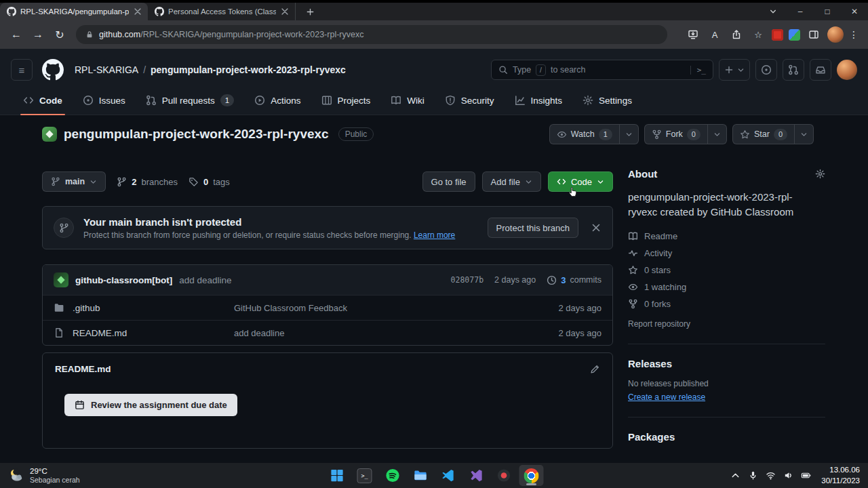 This screenshot has width=868, height=488. Describe the element at coordinates (61, 280) in the screenshot. I see `commit-author-avatar` at that location.